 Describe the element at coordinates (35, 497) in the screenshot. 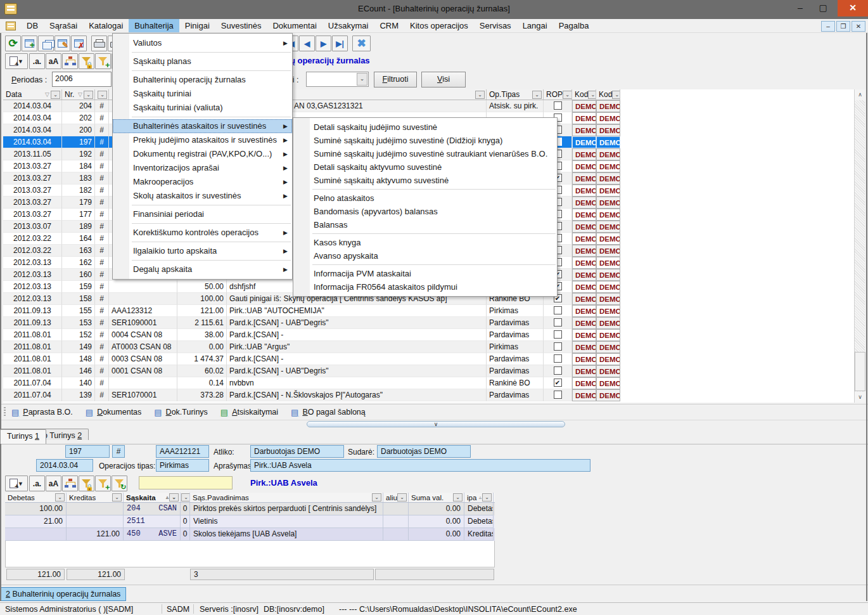

I see `column-header-debetas: Debetas⌄` at that location.